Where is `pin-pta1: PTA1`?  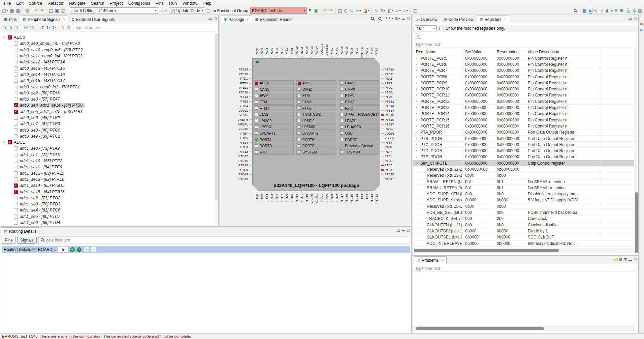 pin-pta1: PTA1 is located at coordinates (367, 47).